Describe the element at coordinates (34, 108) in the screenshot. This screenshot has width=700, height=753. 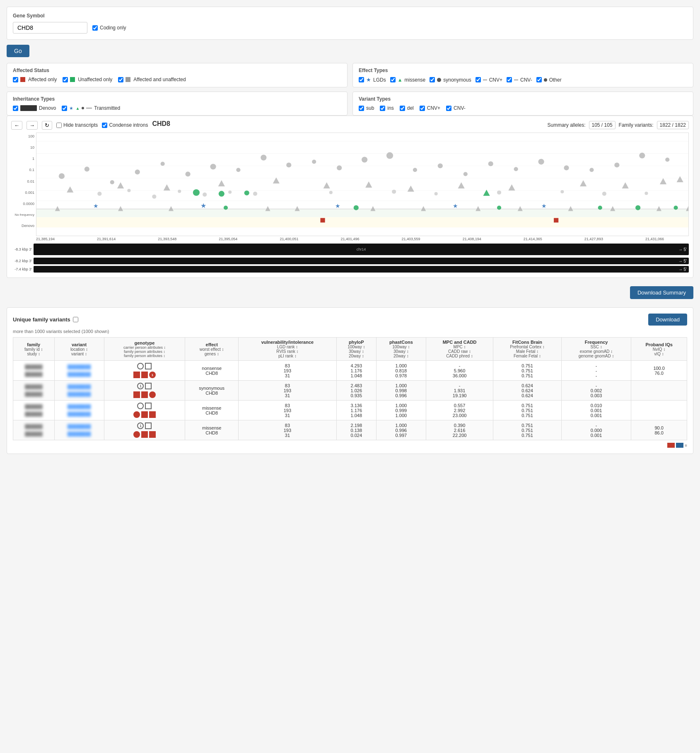
I see `denovo-checkbox: Denovo` at that location.